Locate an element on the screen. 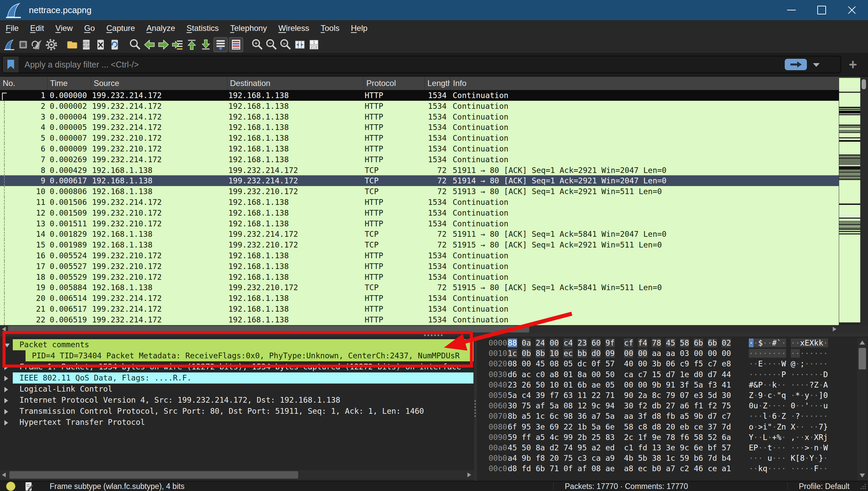 The width and height of the screenshot is (868, 491). stop-capture-icon is located at coordinates (23, 45).